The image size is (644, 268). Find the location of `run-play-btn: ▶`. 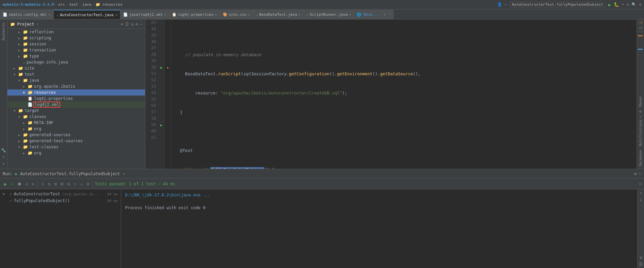

run-play-btn: ▶ is located at coordinates (5, 184).